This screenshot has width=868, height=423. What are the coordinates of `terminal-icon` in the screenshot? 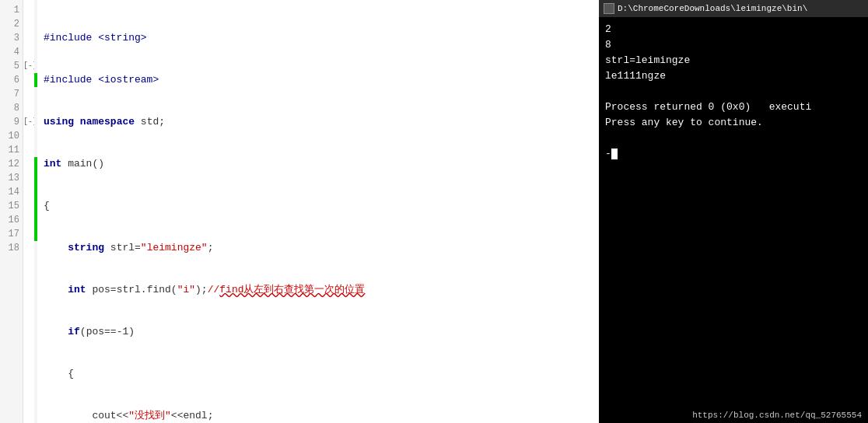 It's located at (609, 9).